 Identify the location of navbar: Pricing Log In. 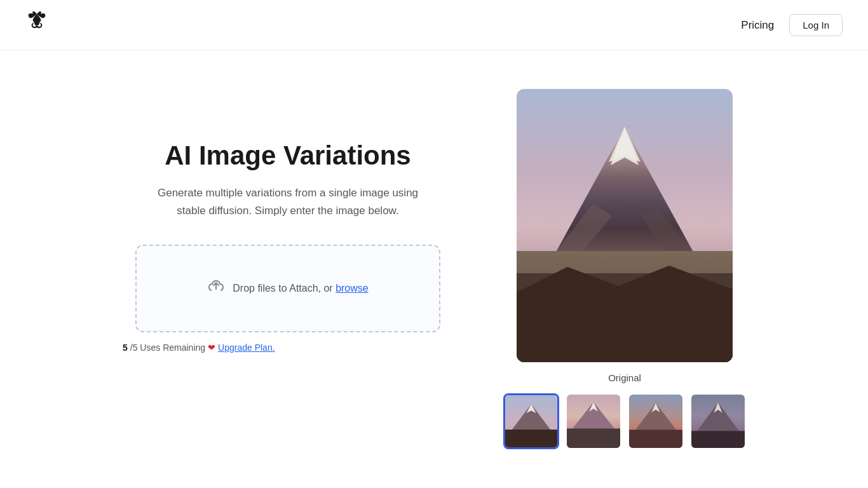
(434, 25).